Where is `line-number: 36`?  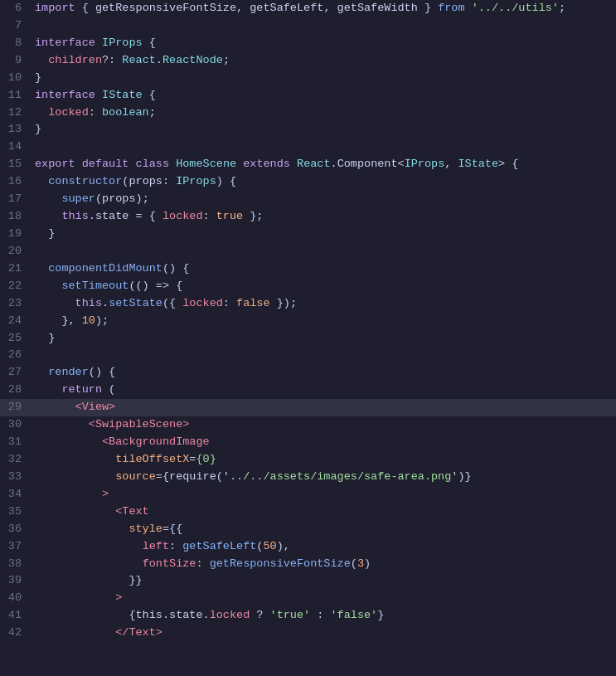
line-number: 36 is located at coordinates (16, 529).